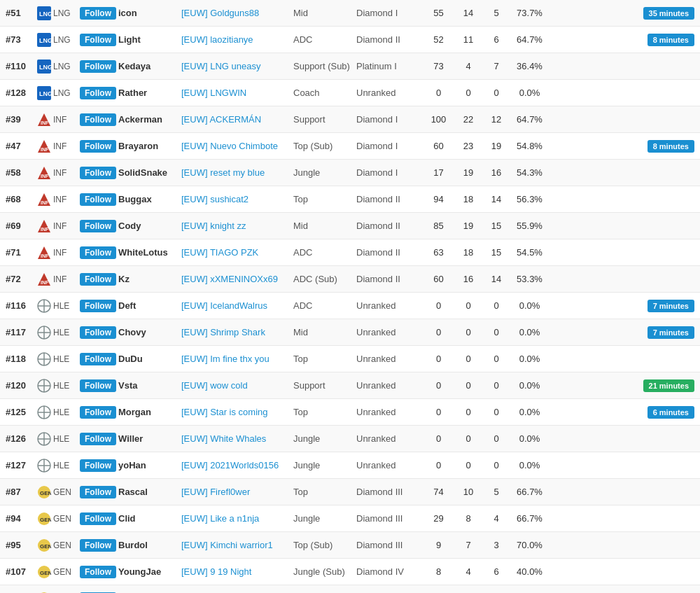  I want to click on player-account: [EUW] Like a n1nja, so click(237, 518).